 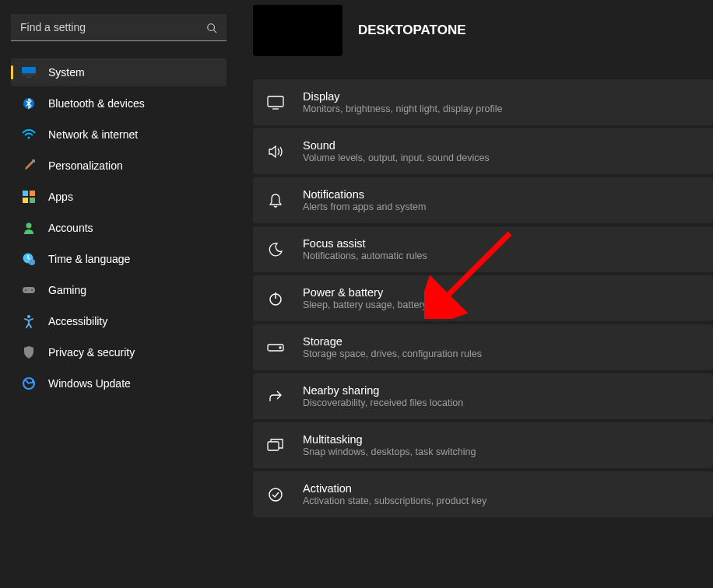 What do you see at coordinates (365, 243) in the screenshot?
I see `setting-title: Focus assist` at bounding box center [365, 243].